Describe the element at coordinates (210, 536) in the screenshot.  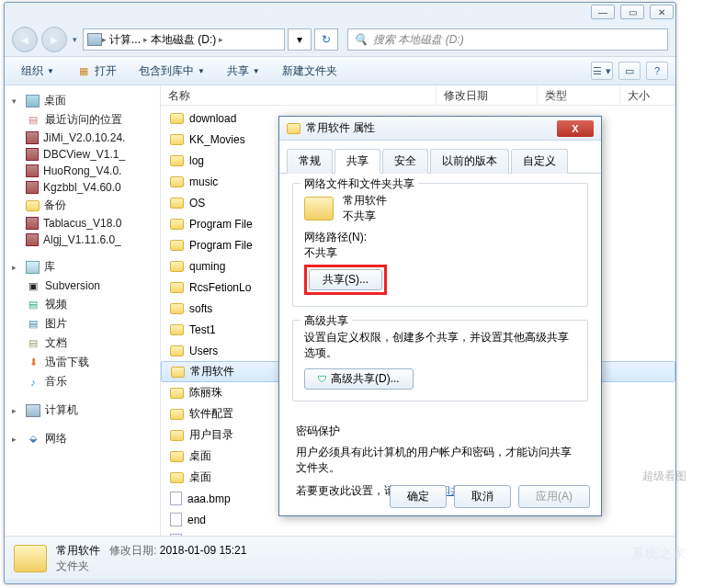
I see `file-name: install.log` at that location.